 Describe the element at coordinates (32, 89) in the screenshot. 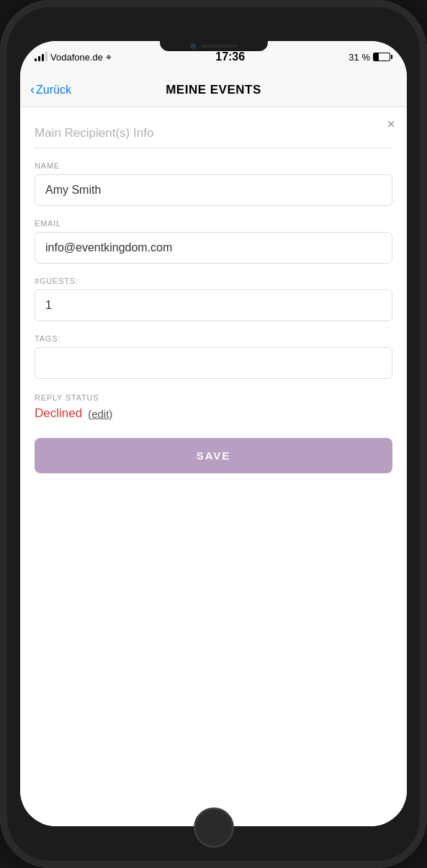

I see `back-arrow-icon: ‹` at that location.